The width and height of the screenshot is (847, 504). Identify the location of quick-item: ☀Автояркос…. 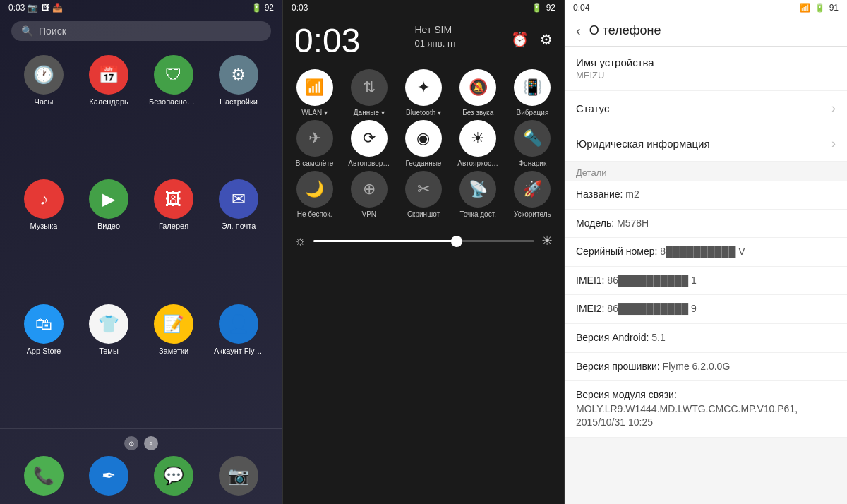
(479, 144).